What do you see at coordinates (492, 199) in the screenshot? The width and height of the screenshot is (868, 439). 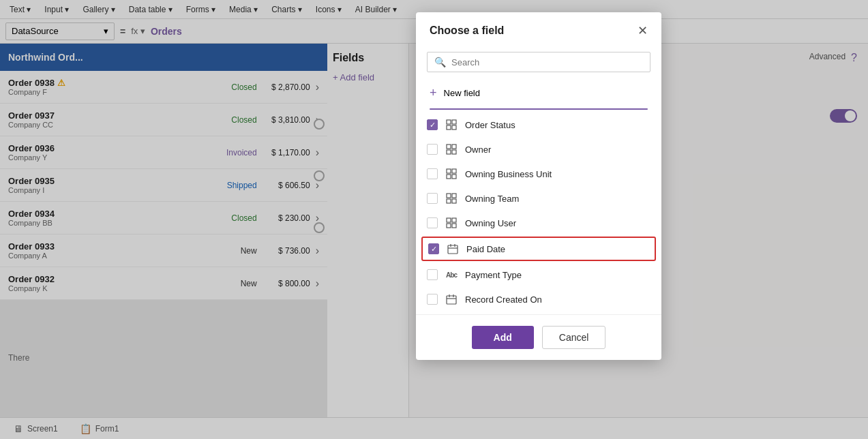 I see `field-name-owning-team: Owning Team` at bounding box center [492, 199].